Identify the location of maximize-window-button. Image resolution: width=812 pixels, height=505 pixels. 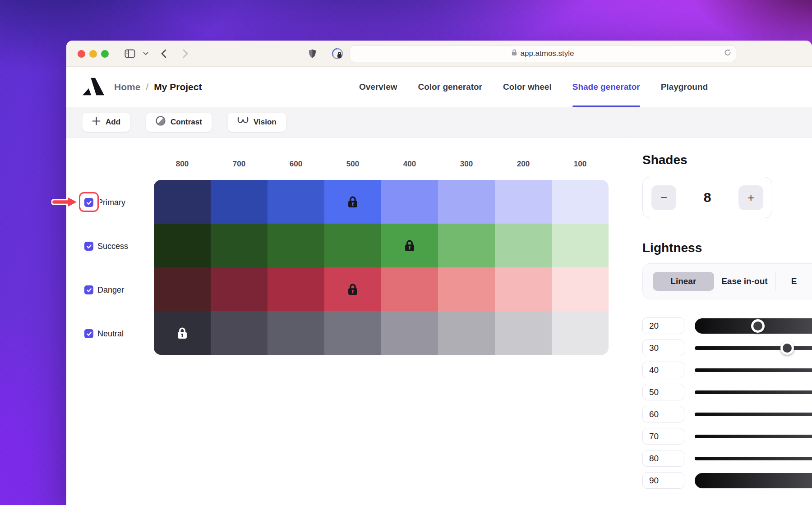
(105, 54).